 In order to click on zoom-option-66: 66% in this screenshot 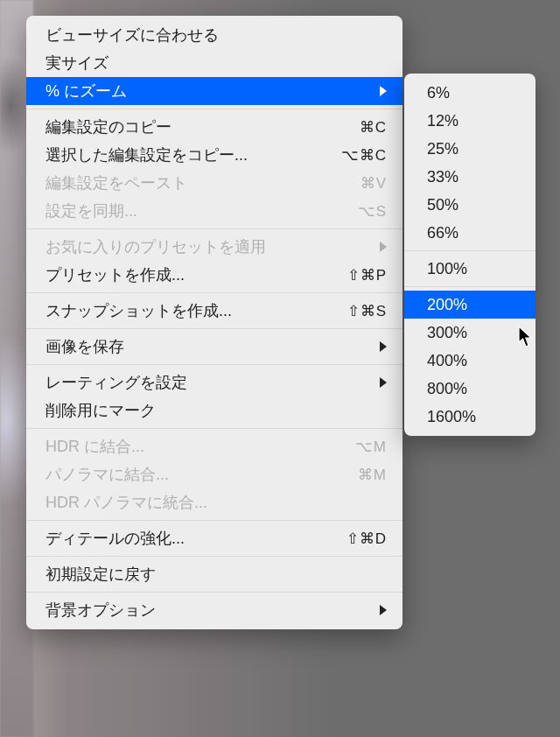, I will do `click(470, 233)`.